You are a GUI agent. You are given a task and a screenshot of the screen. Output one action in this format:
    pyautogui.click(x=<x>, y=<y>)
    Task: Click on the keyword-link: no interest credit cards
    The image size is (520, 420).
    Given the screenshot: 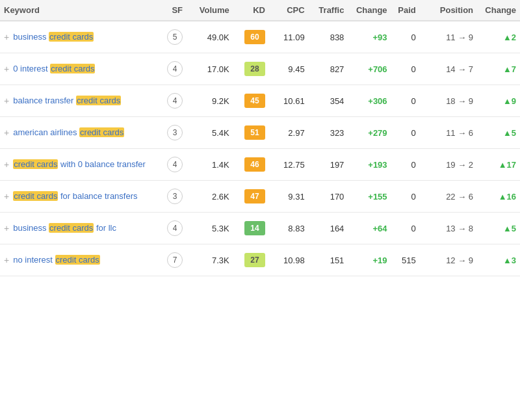 What is the action you would take?
    pyautogui.click(x=57, y=260)
    